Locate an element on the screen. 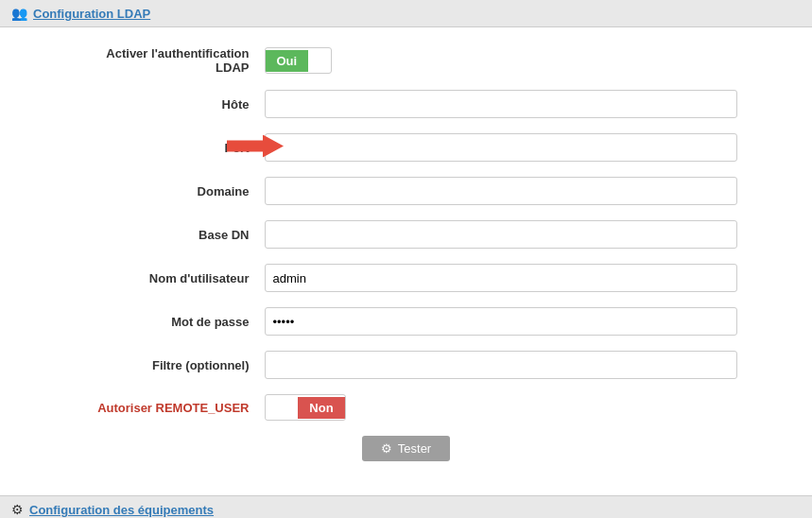 The width and height of the screenshot is (812, 518). footer-title: Configuration des équipements is located at coordinates (121, 510).